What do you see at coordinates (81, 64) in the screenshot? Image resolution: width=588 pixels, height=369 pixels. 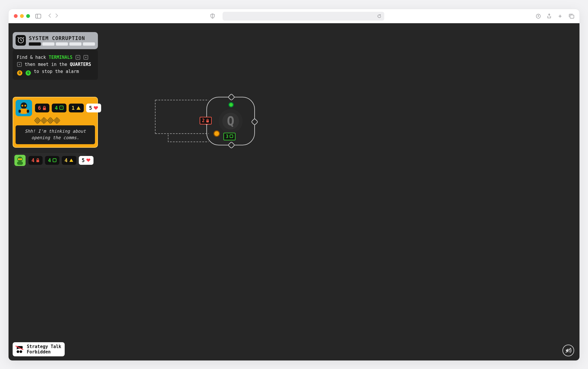 I see `mission-keyword-quarters: QUARTERS` at bounding box center [81, 64].